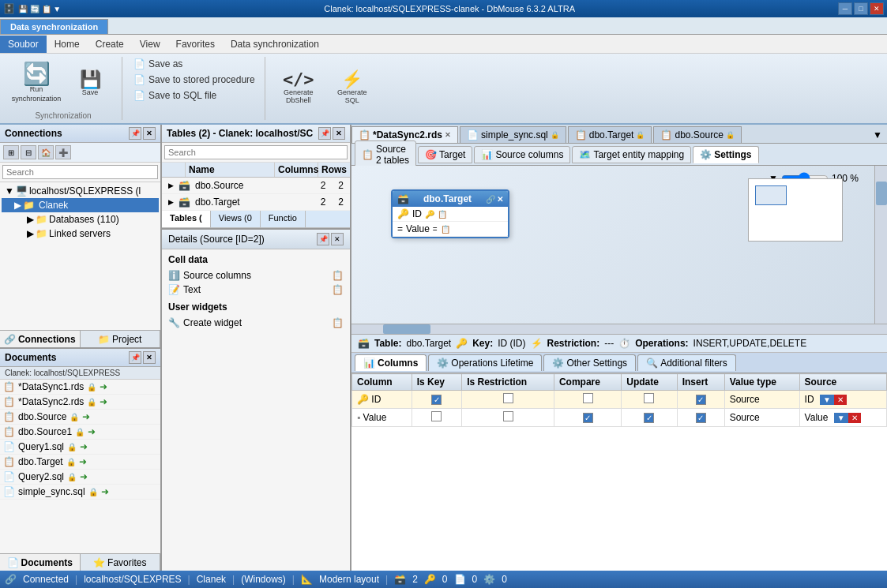 Image resolution: width=887 pixels, height=588 pixels. What do you see at coordinates (63, 152) in the screenshot?
I see `add-conn-btn: ➕` at bounding box center [63, 152].